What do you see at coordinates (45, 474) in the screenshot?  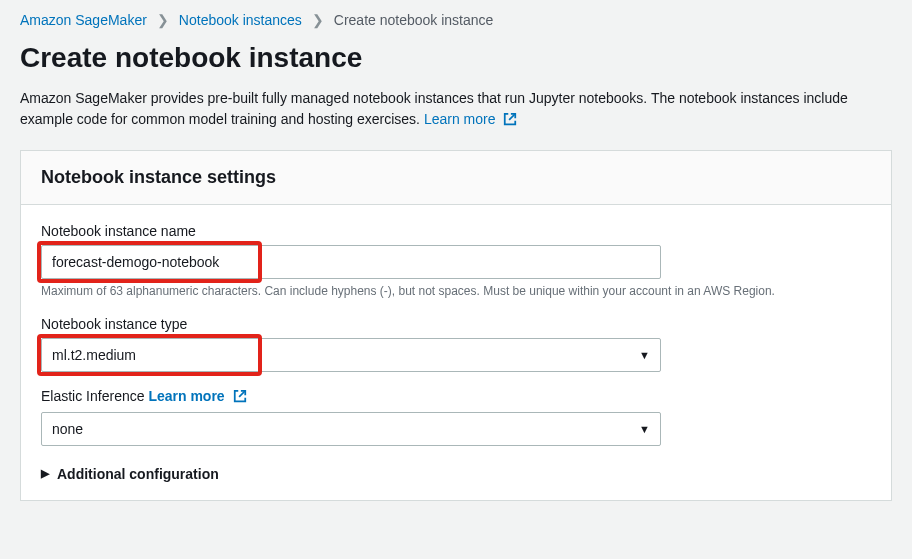 I see `triangle-right-icon: ▶` at bounding box center [45, 474].